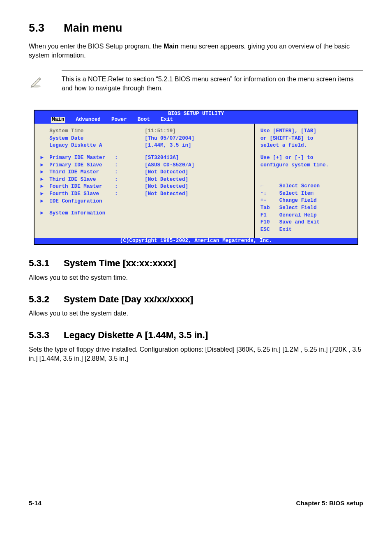 The width and height of the screenshot is (392, 555). Describe the element at coordinates (145, 166) in the screenshot. I see `bios-row-ide: ► Primary IDE Slave : [ASUS CD-S520/A]` at that location.